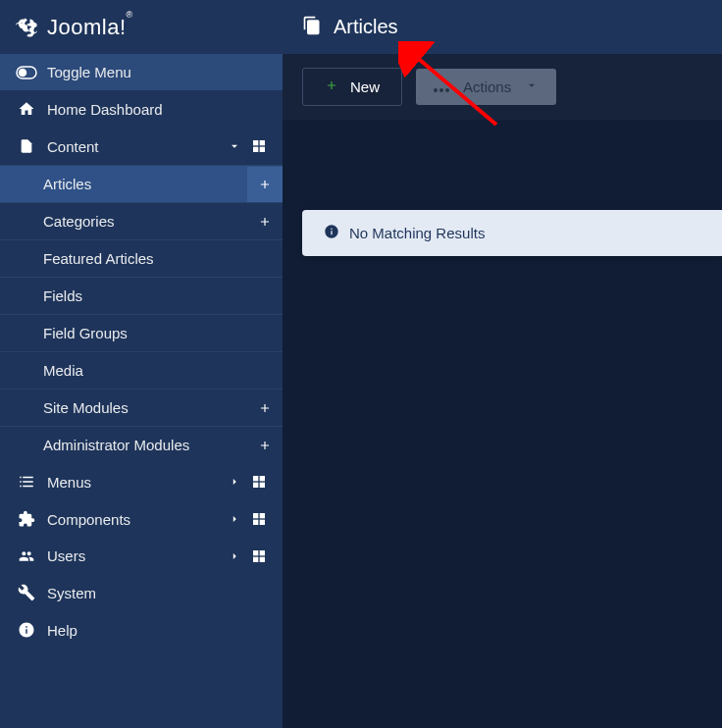  I want to click on sidebar-item-help: Help, so click(141, 630).